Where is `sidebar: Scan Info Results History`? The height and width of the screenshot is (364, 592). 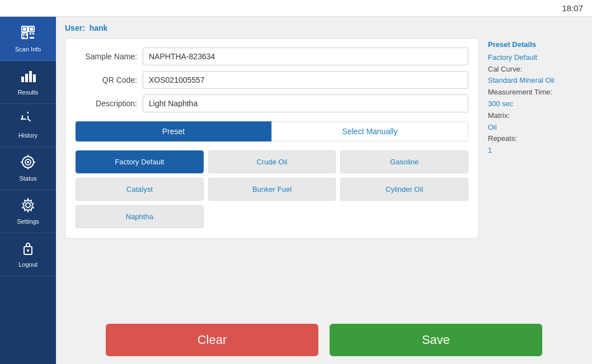 sidebar: Scan Info Results History is located at coordinates (28, 190).